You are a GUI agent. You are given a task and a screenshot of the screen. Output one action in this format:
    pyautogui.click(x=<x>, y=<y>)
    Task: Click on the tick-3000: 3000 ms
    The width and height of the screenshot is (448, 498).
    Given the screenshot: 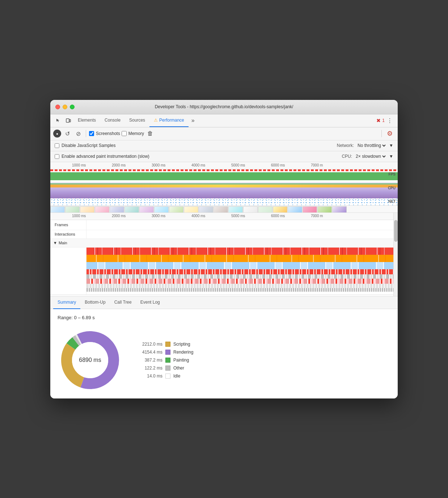 What is the action you would take?
    pyautogui.click(x=159, y=165)
    